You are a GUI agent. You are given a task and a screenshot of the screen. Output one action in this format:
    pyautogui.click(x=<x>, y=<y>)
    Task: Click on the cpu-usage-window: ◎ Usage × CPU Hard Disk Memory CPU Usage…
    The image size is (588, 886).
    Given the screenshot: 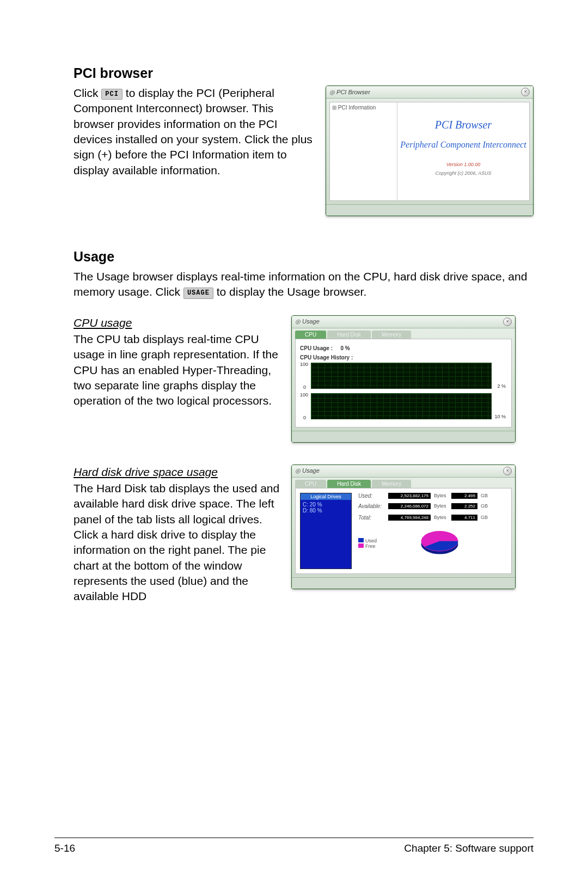 What is the action you would take?
    pyautogui.click(x=403, y=379)
    